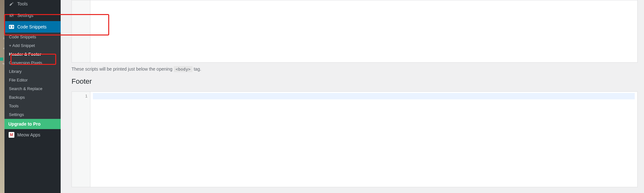 The height and width of the screenshot is (193, 644). Describe the element at coordinates (19, 80) in the screenshot. I see `submenu-item-label: File Editor` at that location.